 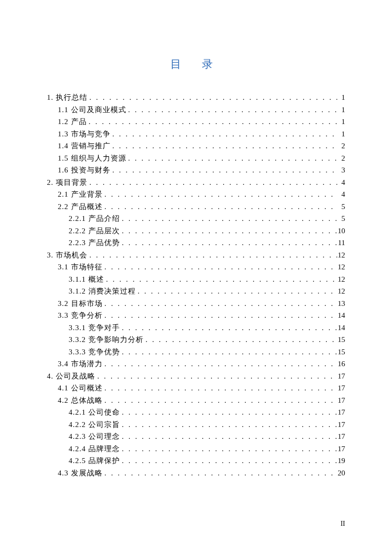 I want to click on toc-entry-label: 4. 公司及战略, so click(x=71, y=377).